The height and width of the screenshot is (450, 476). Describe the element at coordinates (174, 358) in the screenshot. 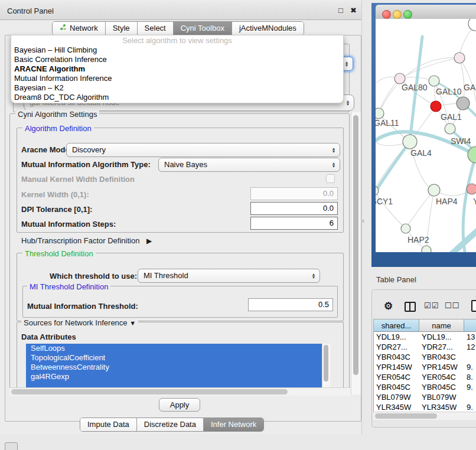

I see `attribute-item-selected: TopologicalCoefficient` at that location.